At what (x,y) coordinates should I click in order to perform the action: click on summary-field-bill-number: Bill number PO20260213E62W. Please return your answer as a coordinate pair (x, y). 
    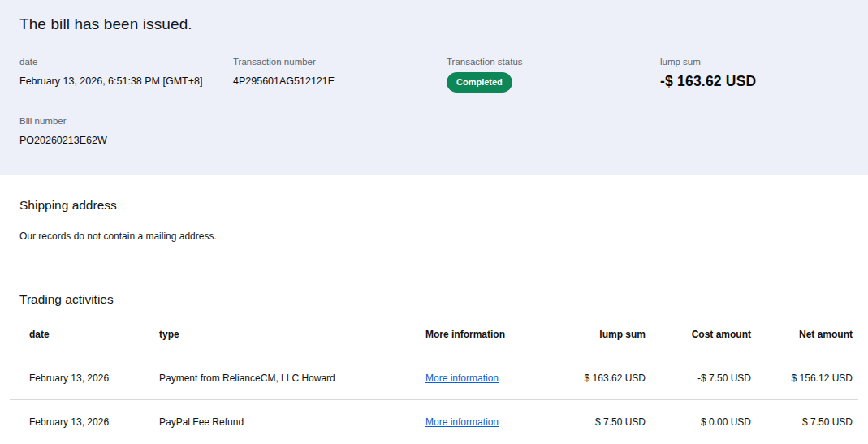
    Looking at the image, I should click on (127, 131).